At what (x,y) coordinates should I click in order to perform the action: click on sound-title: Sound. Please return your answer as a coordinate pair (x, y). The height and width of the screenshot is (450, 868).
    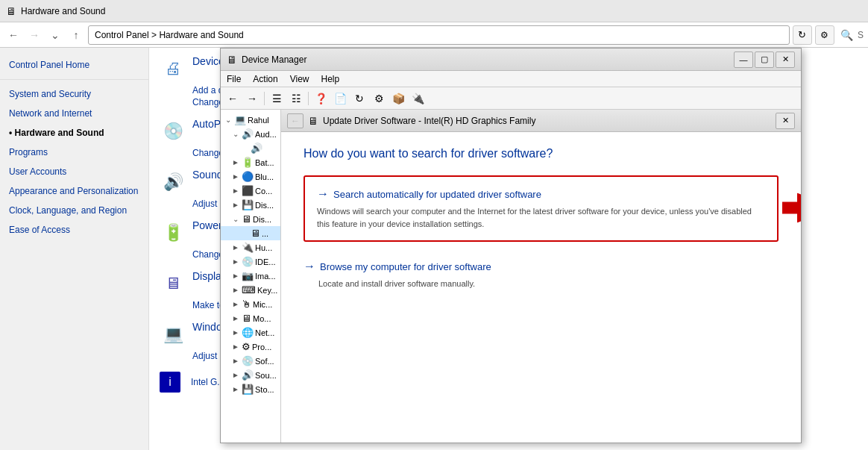
    Looking at the image, I should click on (207, 175).